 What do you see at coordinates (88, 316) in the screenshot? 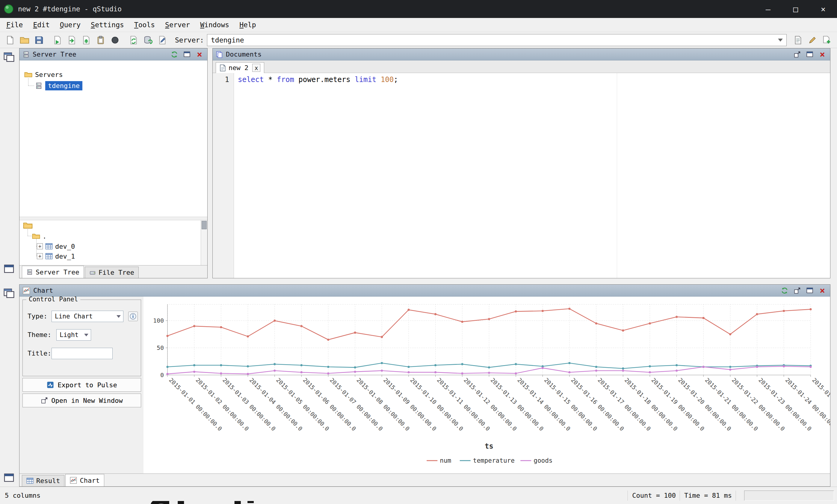
I see `chart-type-select: Line Chart` at bounding box center [88, 316].